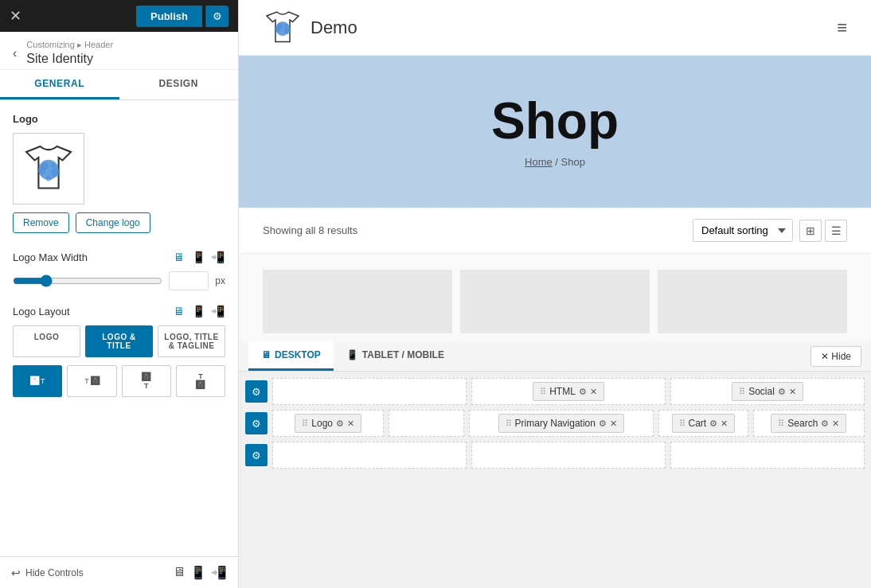  Describe the element at coordinates (556, 423) in the screenshot. I see `primary-nav-item-label: Primary Navigation` at that location.